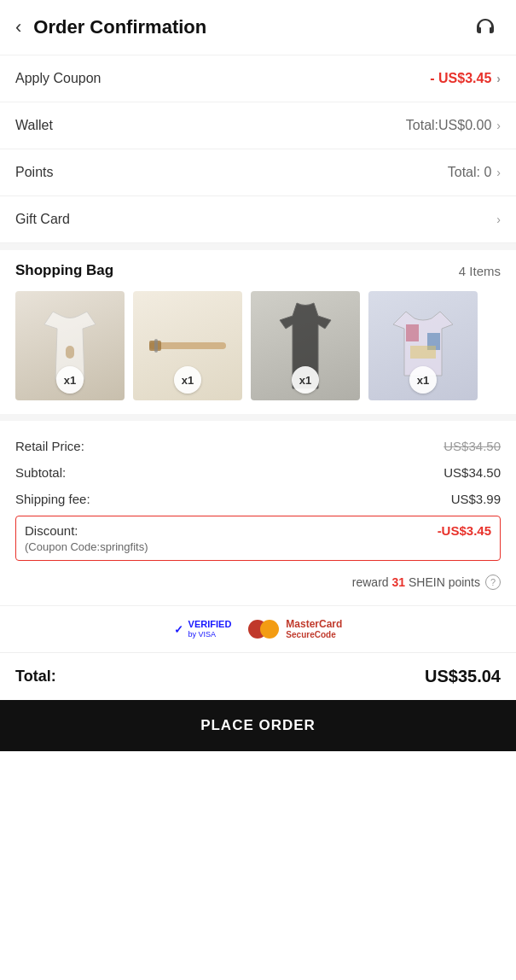 Image resolution: width=516 pixels, height=980 pixels. Describe the element at coordinates (34, 125) in the screenshot. I see `wallet-label: Wallet` at that location.